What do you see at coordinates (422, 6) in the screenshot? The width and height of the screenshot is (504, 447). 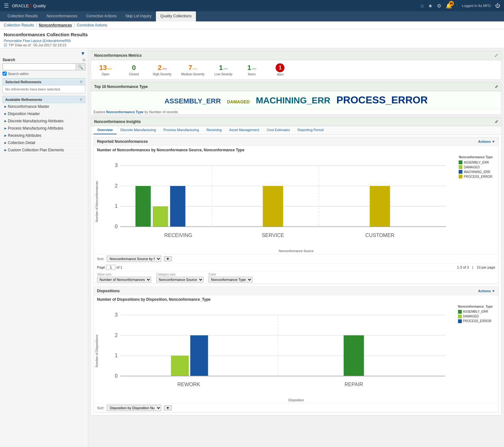 I see `home-icon: ⌂` at bounding box center [422, 6].